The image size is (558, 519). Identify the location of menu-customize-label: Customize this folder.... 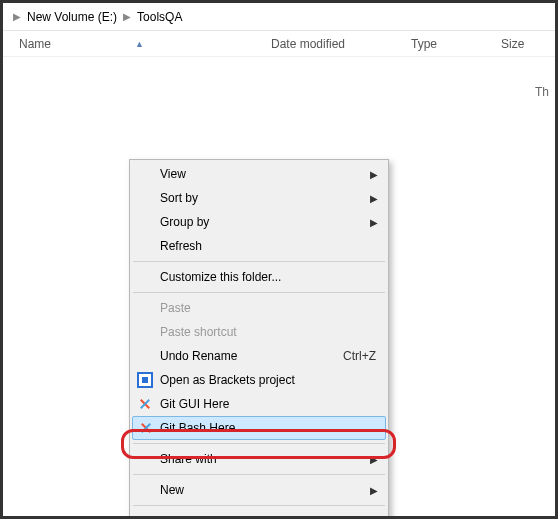
(270, 277).